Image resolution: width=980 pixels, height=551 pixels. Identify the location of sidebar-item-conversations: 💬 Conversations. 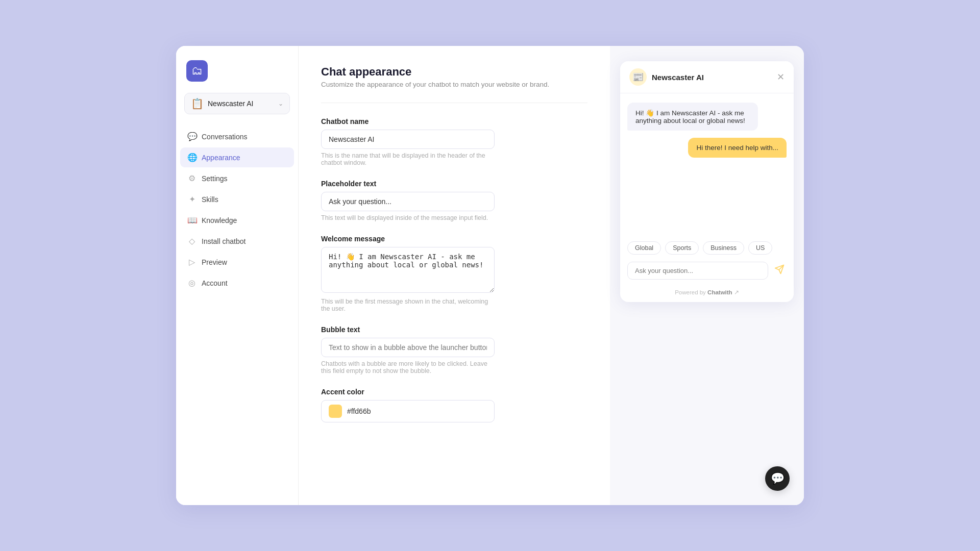
(237, 137).